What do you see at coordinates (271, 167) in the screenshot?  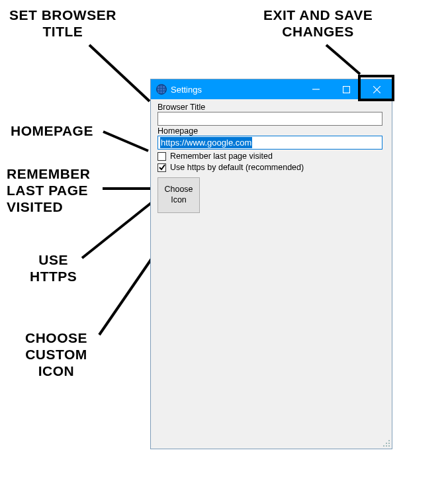 I see `use-https-row: Use https by default (recommended)` at bounding box center [271, 167].